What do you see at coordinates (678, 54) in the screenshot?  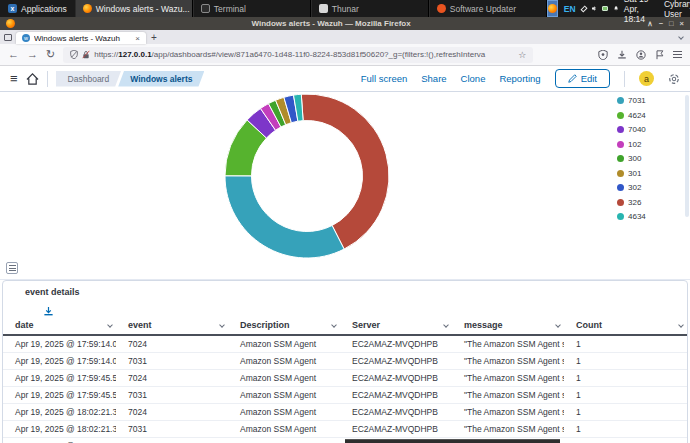 I see `menu-icon` at bounding box center [678, 54].